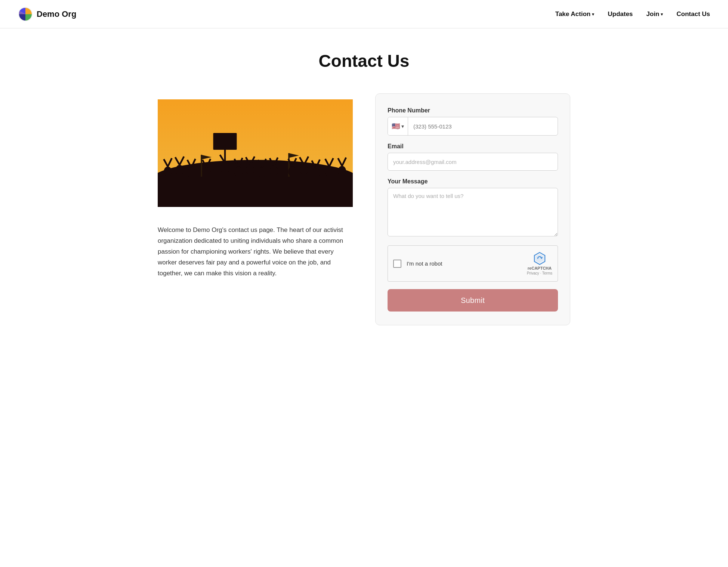  What do you see at coordinates (418, 264) in the screenshot?
I see `recaptcha-left: I'm not a robot` at bounding box center [418, 264].